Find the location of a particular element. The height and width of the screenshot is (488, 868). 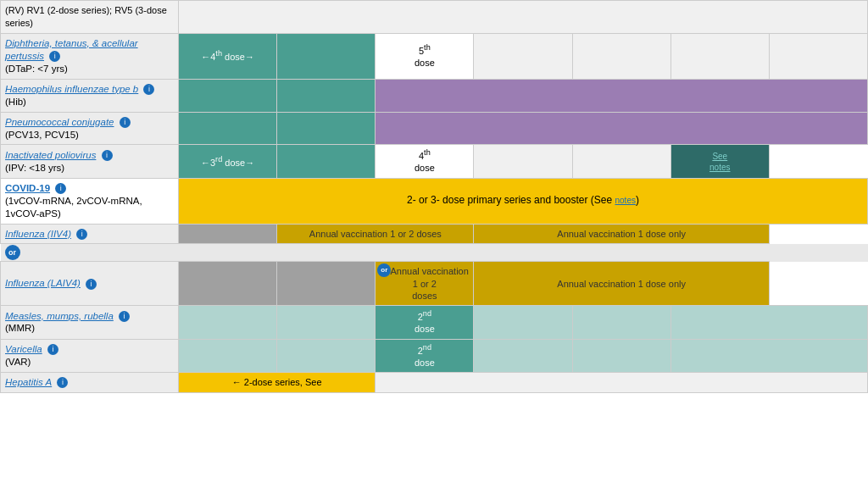

ipv-subtitle: (IPV: <18 yrs) is located at coordinates (35, 168).